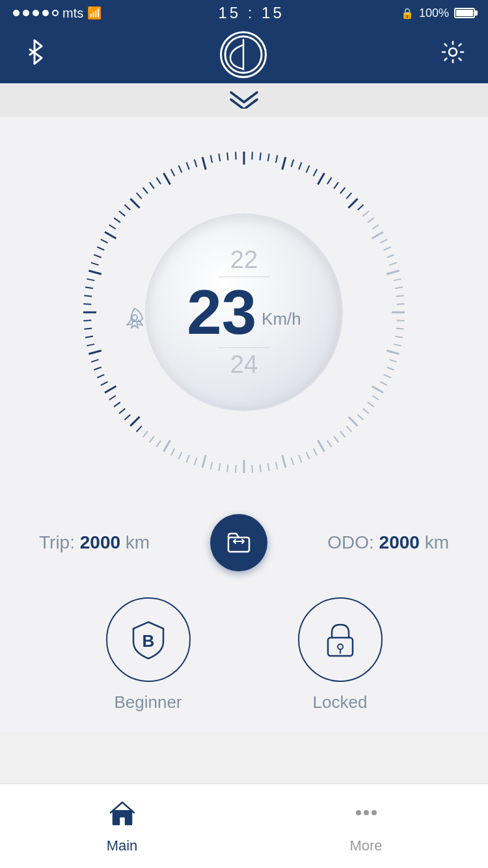 Image resolution: width=488 pixels, height=868 pixels. Describe the element at coordinates (244, 826) in the screenshot. I see `tab-bar: Main More` at that location.